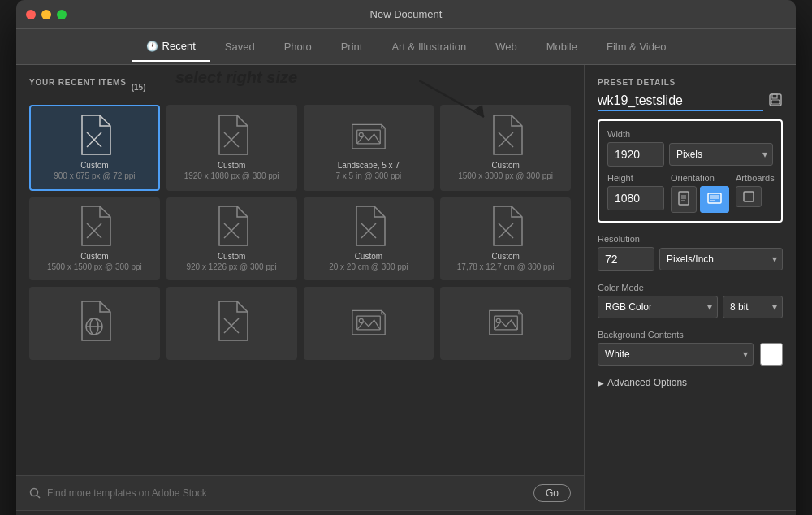  What do you see at coordinates (232, 148) in the screenshot?
I see `grid-item-2: Custom1920 x 1080 px @ 300 ppi` at bounding box center [232, 148].